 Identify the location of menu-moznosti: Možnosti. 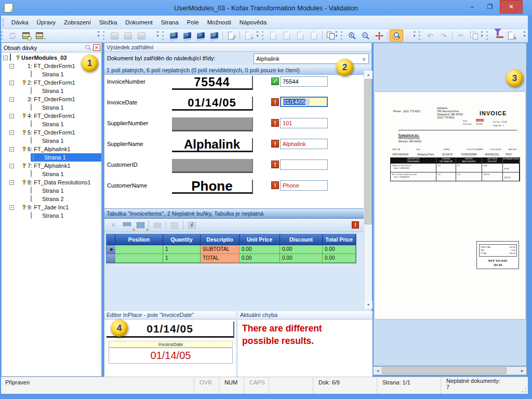
(219, 22).